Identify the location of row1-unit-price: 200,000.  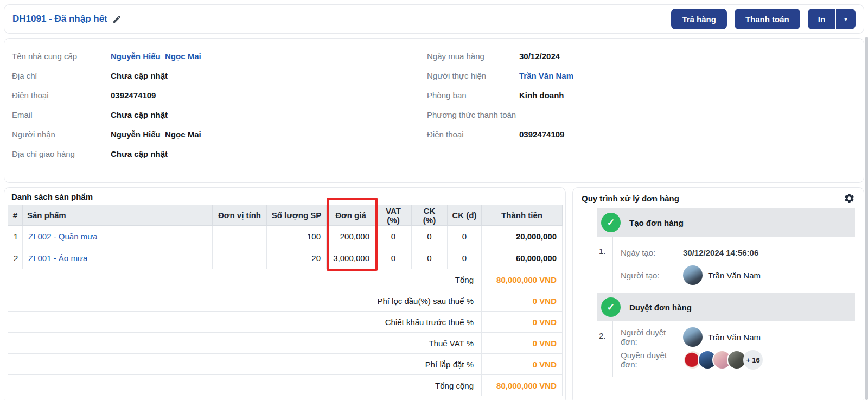
(351, 237).